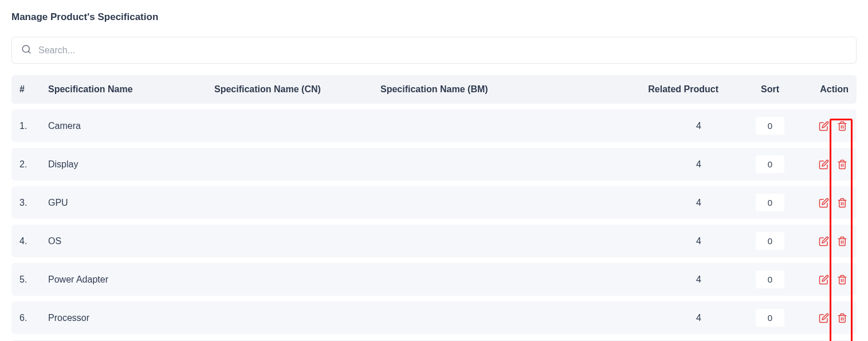  Describe the element at coordinates (26, 50) in the screenshot. I see `search-icon` at that location.